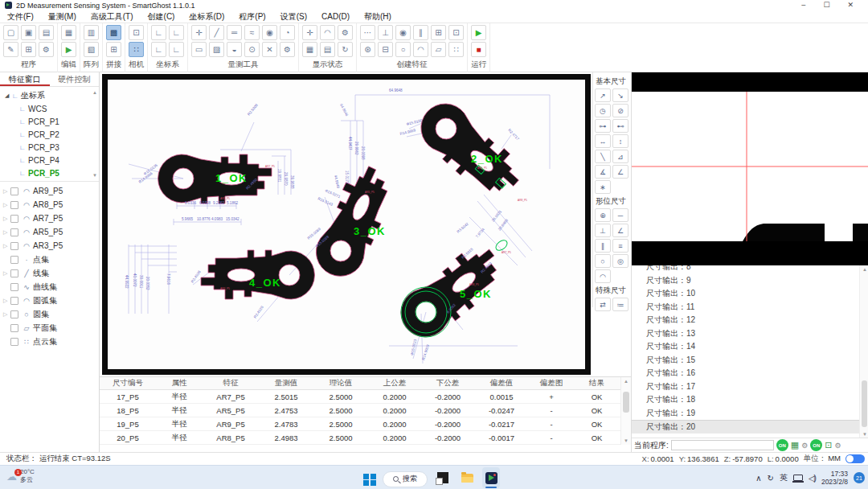 Image resolution: width=868 pixels, height=489 pixels. What do you see at coordinates (421, 32) in the screenshot?
I see `create-lines-icon: ∥` at bounding box center [421, 32].